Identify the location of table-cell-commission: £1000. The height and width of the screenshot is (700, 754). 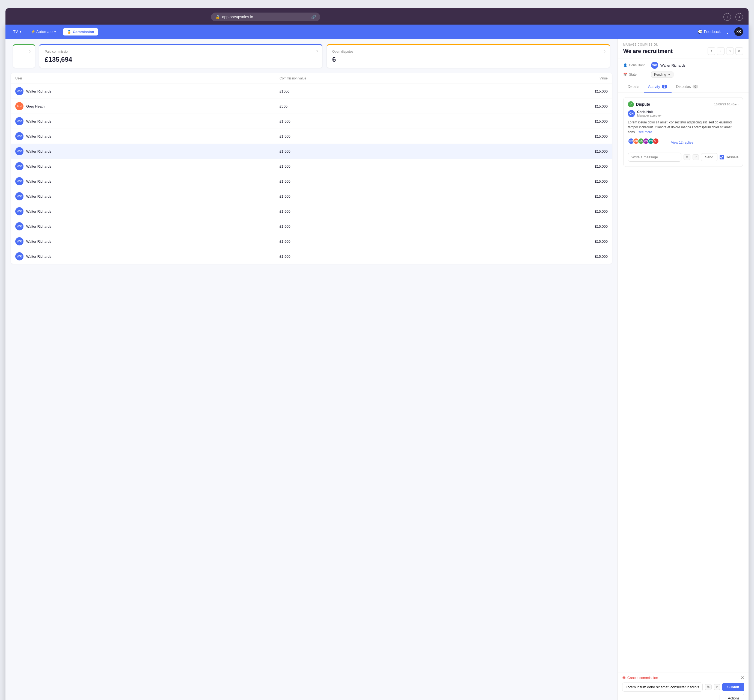
(380, 91).